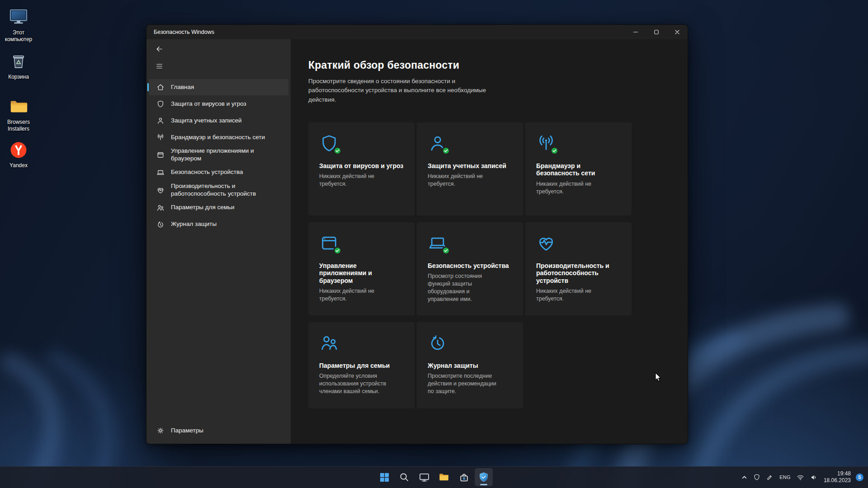  Describe the element at coordinates (362, 166) in the screenshot. I see `tile-title: Защита от вирусов и угроз` at that location.